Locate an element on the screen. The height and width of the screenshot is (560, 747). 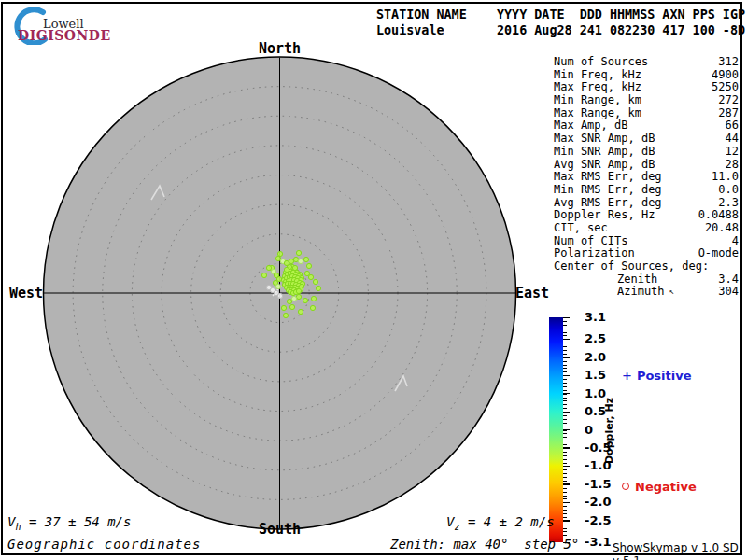
stat-label: Avg RMS Err, deg is located at coordinates (608, 203).